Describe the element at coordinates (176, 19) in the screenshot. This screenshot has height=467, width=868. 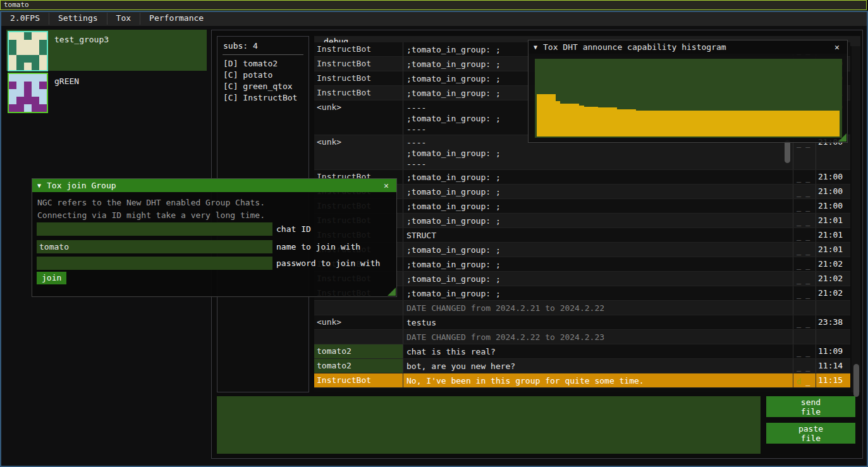
I see `menu-item-performance: Performance` at that location.